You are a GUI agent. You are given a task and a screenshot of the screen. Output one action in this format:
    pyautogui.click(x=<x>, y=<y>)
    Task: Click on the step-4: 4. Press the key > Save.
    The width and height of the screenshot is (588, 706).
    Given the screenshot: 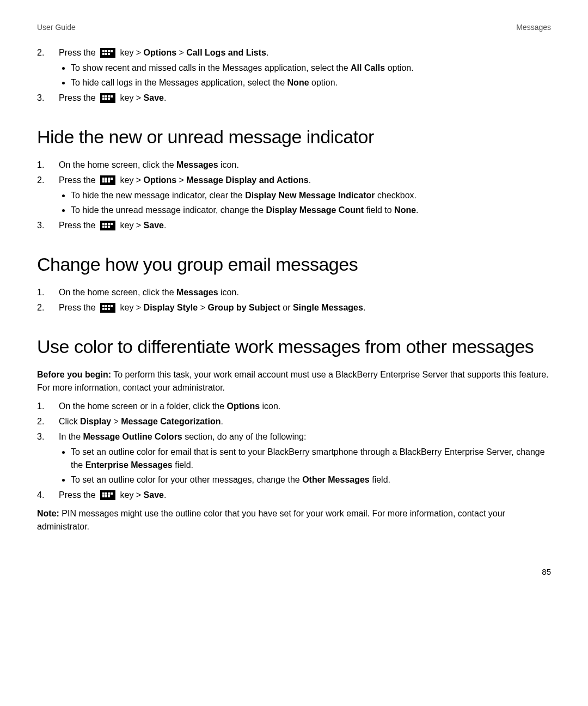 What is the action you would take?
    pyautogui.click(x=294, y=495)
    